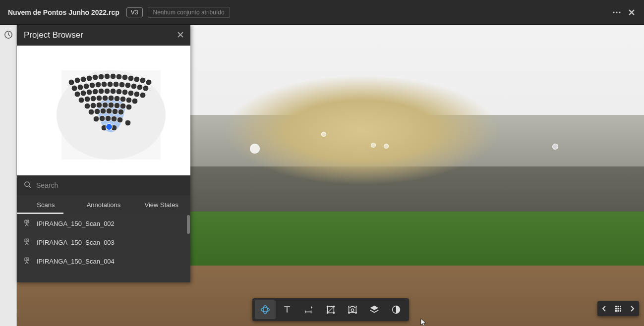 The height and width of the screenshot is (326, 644). What do you see at coordinates (396, 310) in the screenshot?
I see `exposure-tool` at bounding box center [396, 310].